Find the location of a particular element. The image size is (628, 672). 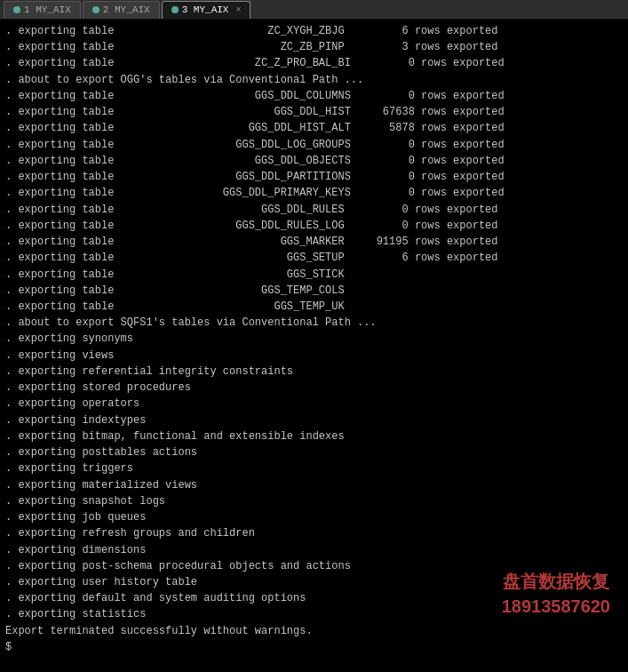

terminal-line: . exporting table GGS_SETUP 6 rows expor… is located at coordinates (314, 258).